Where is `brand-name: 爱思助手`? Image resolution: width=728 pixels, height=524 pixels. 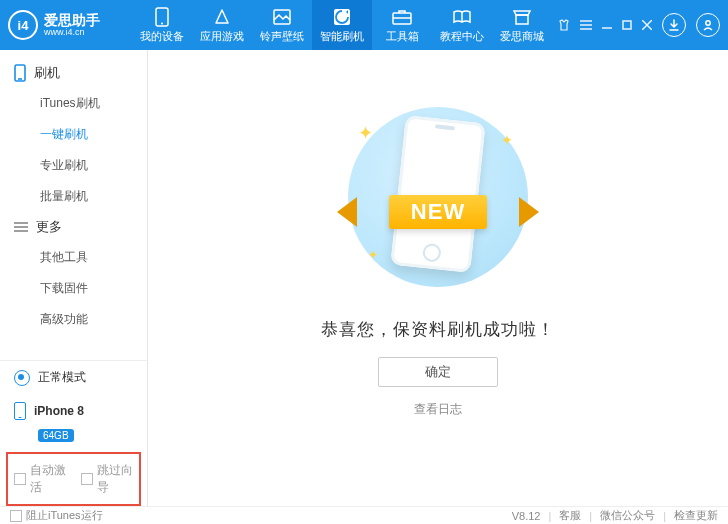
brand-name: 爱思助手 is located at coordinates (72, 20).